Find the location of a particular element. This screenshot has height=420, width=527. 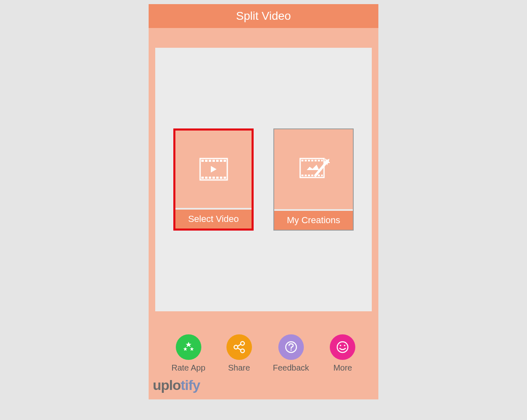

my-creations-icon-area is located at coordinates (314, 169).